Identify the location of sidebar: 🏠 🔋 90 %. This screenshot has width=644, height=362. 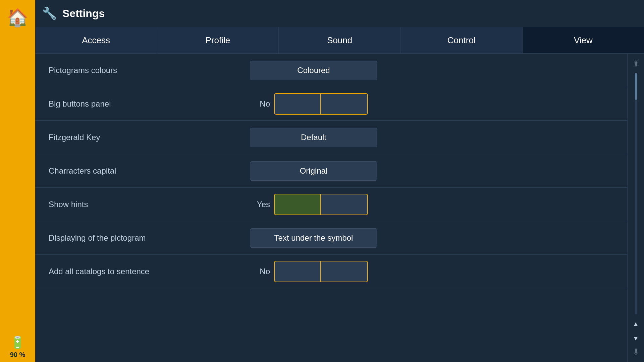
(17, 181).